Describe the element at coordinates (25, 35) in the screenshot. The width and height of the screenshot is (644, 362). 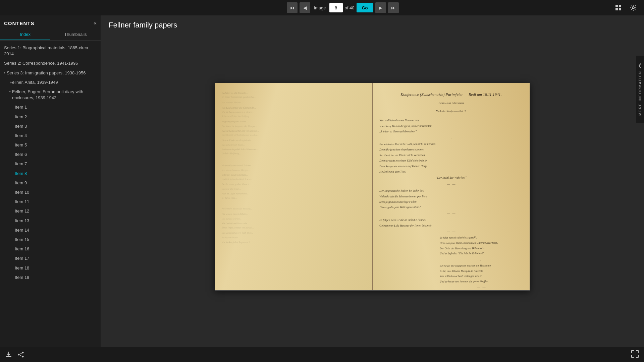
I see `tab-index: Index` at that location.